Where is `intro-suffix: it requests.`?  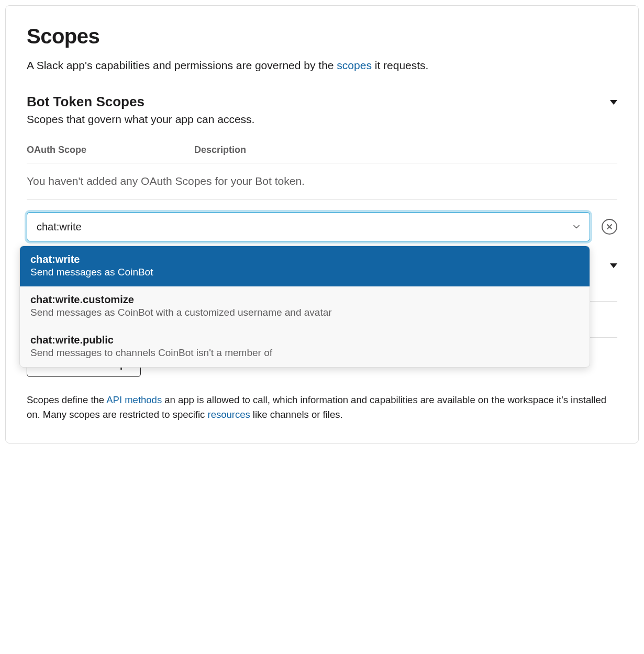
intro-suffix: it requests. is located at coordinates (400, 65).